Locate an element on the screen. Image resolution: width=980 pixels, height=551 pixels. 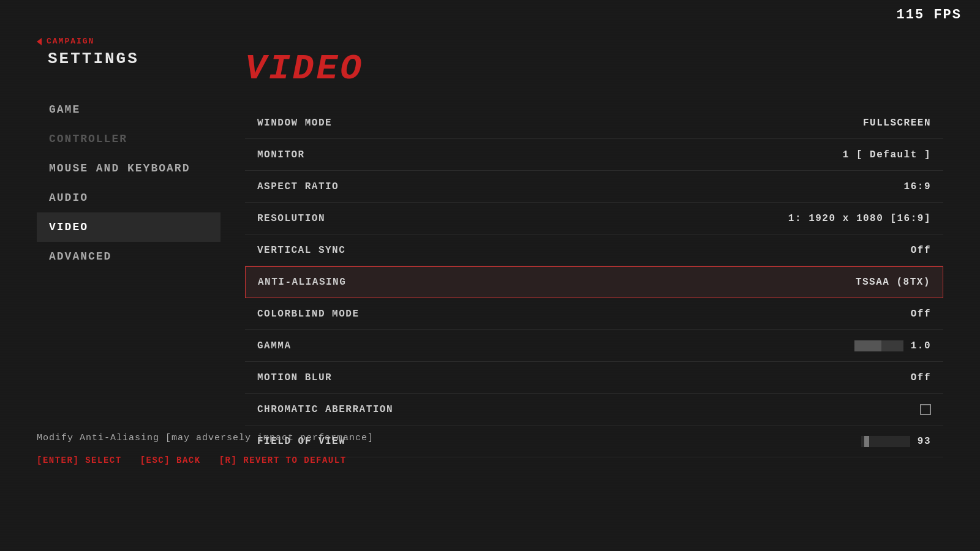
hint-description: Modify Anti-Aliasing [may adversely impa… is located at coordinates (490, 438).